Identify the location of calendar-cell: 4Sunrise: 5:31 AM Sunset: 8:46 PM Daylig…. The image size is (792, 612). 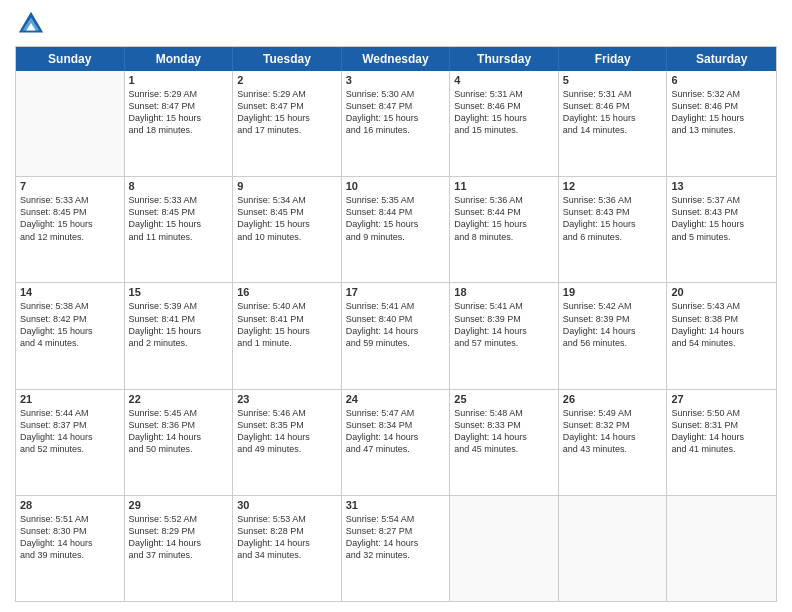
(504, 124).